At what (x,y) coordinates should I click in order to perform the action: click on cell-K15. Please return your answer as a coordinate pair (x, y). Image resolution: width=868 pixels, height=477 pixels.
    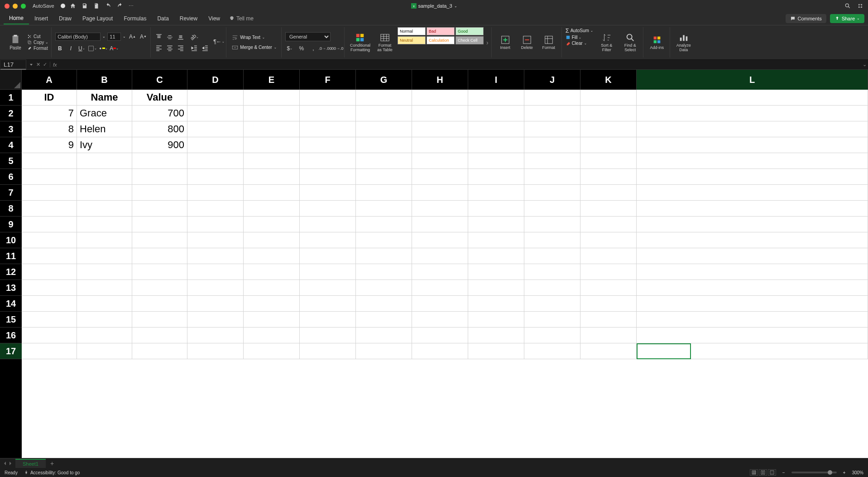
    Looking at the image, I should click on (609, 320).